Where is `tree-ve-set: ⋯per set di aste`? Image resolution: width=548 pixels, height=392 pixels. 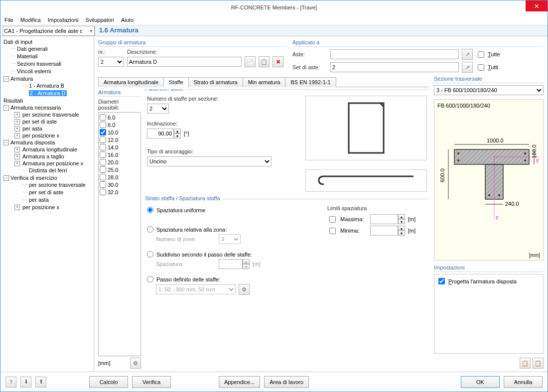 tree-ve-set: ⋯per set di aste is located at coordinates (47, 192).